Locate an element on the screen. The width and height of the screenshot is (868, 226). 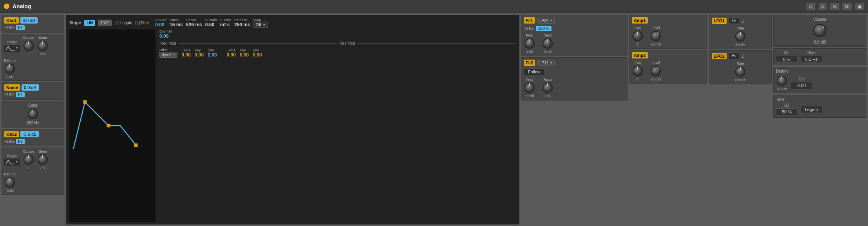
lfo2-mode: Hz is located at coordinates (734, 56).